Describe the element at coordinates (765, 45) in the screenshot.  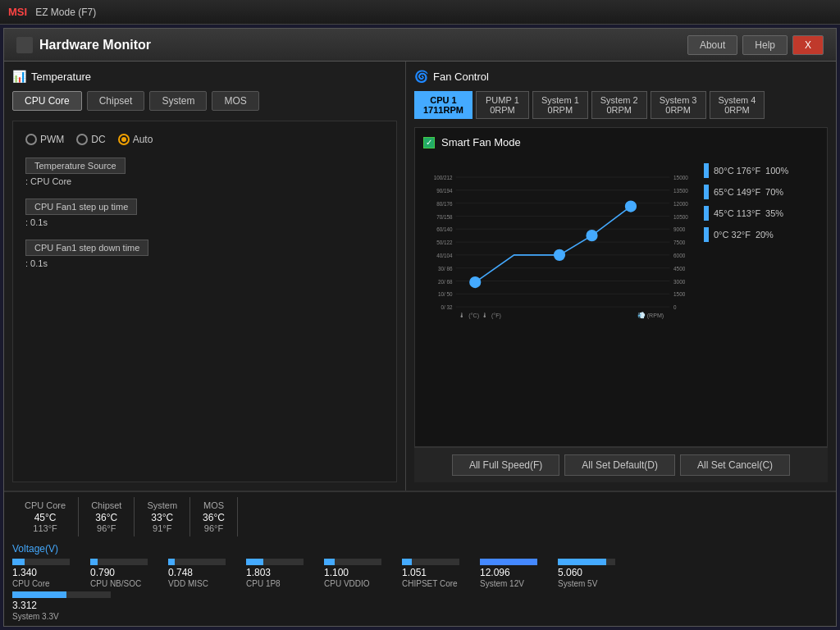
I see `help-button: Help` at that location.